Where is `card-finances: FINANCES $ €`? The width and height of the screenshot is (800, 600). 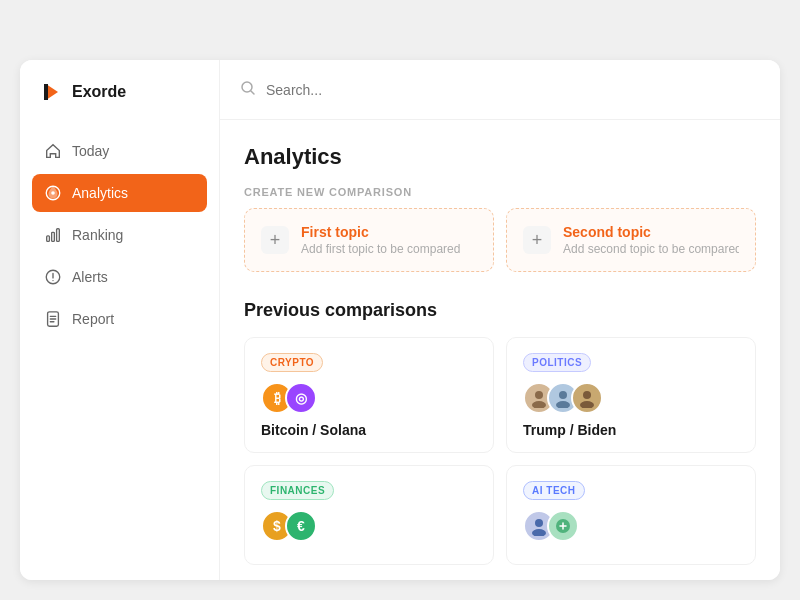 card-finances: FINANCES $ € is located at coordinates (369, 515).